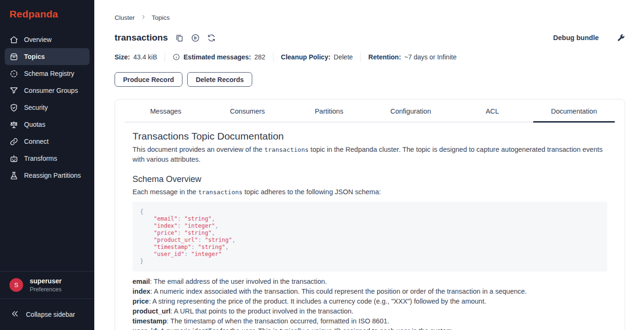 This screenshot has height=330, width=644. Describe the element at coordinates (51, 91) in the screenshot. I see `sidebar-item-label: Consumer Groups` at that location.